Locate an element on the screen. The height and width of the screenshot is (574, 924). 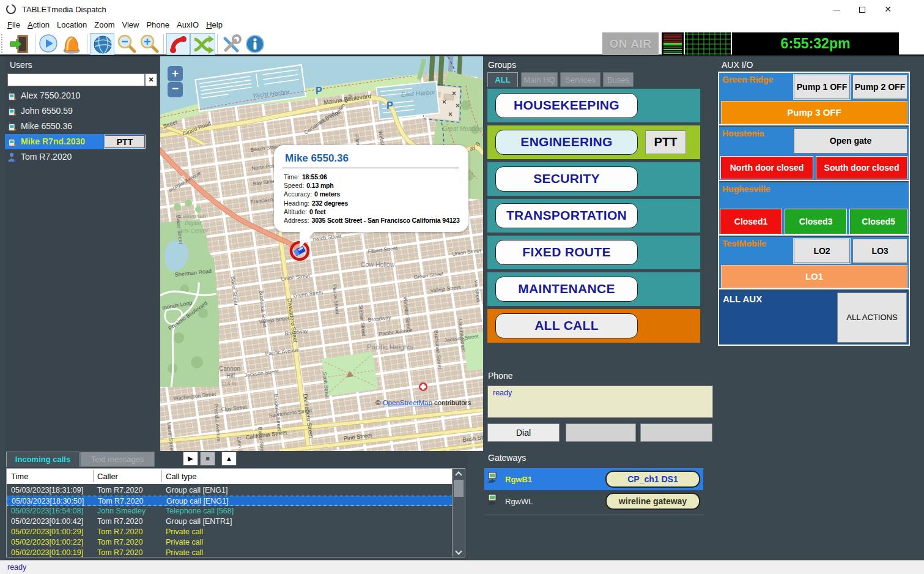
group-button: SECURITY is located at coordinates (566, 179).